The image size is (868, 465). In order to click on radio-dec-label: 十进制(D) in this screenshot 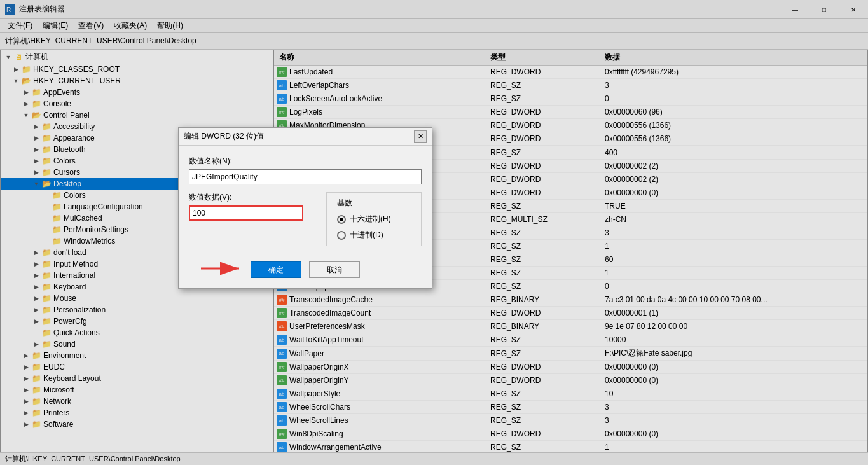, I will do `click(366, 235)`.